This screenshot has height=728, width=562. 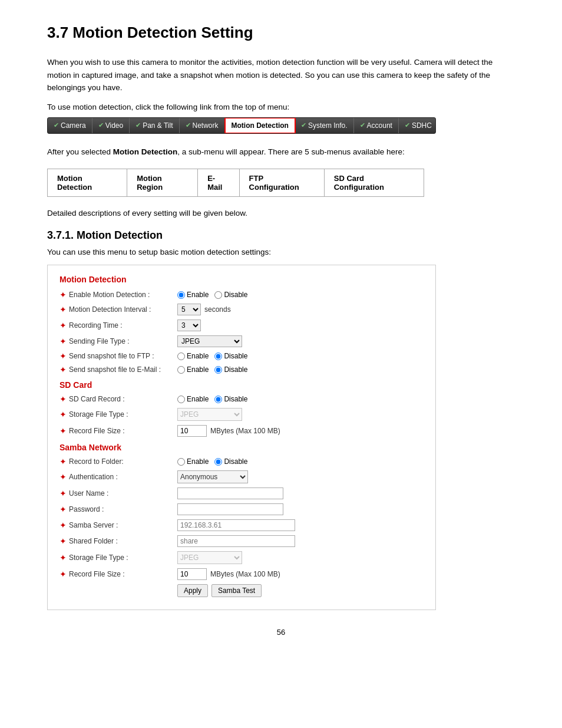 I want to click on radio-email-disable-input, so click(x=218, y=370).